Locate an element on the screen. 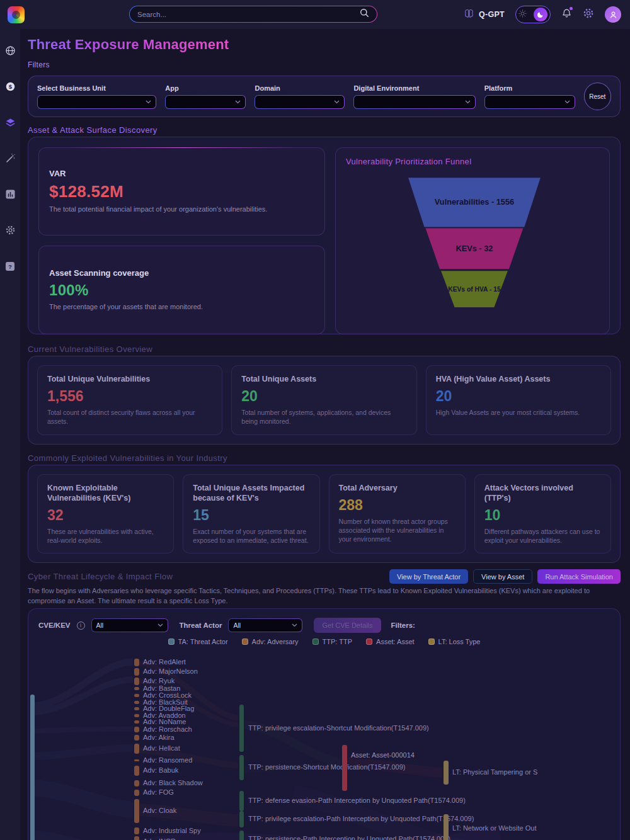 Image resolution: width=630 pixels, height=840 pixels. globe-icon is located at coordinates (10, 50).